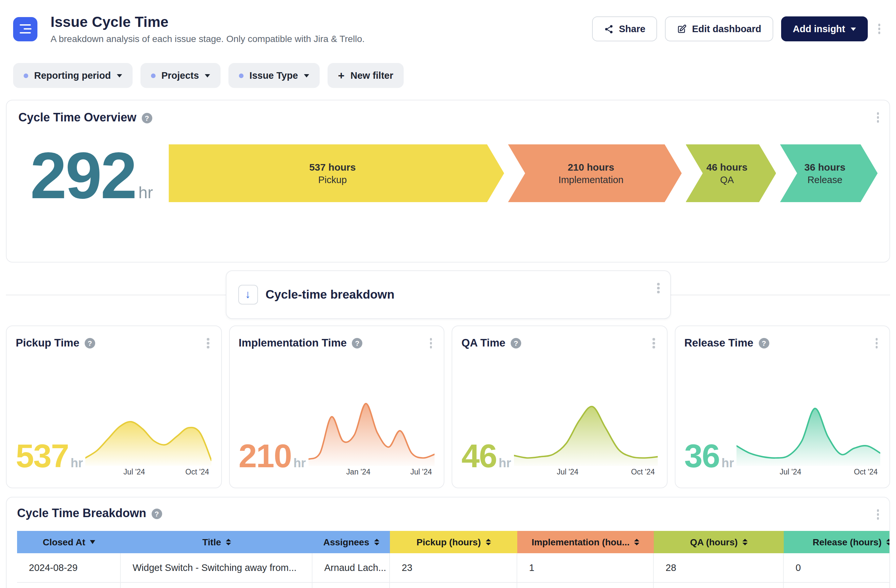 This screenshot has height=588, width=896. What do you see at coordinates (274, 75) in the screenshot?
I see `filter-issue-type: Issue Type` at bounding box center [274, 75].